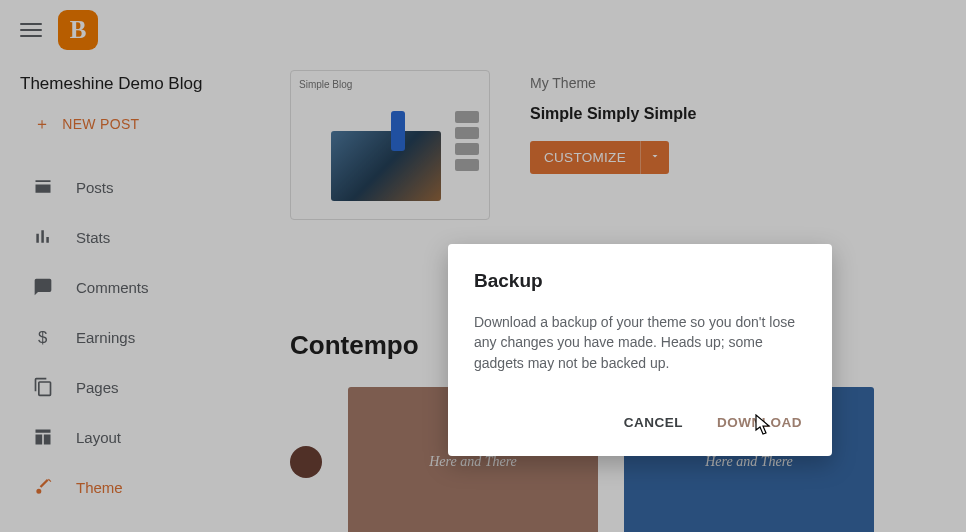 Image resolution: width=966 pixels, height=532 pixels. What do you see at coordinates (654, 422) in the screenshot?
I see `cancel-button: CANCEL` at bounding box center [654, 422].